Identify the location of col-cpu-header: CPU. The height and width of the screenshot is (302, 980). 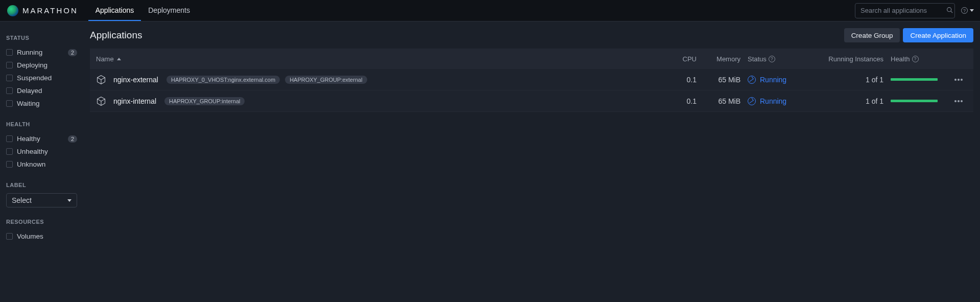
(680, 59).